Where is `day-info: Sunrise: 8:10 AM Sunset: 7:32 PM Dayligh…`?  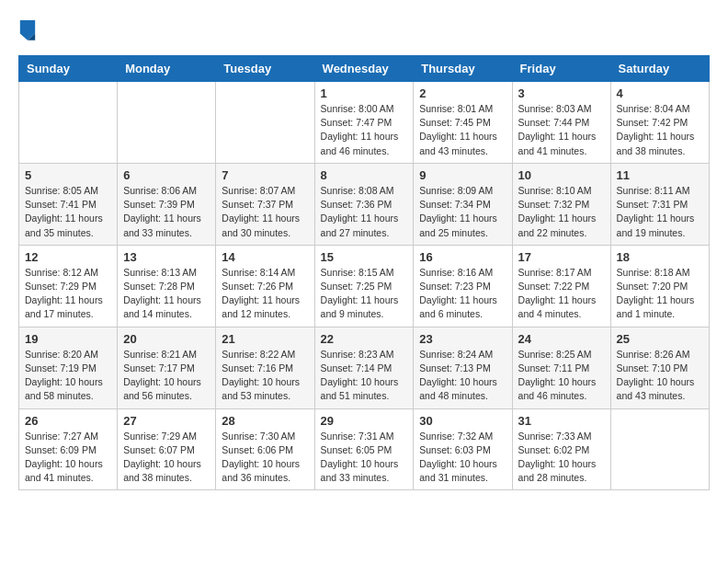 day-info: Sunrise: 8:10 AM Sunset: 7:32 PM Dayligh… is located at coordinates (562, 212).